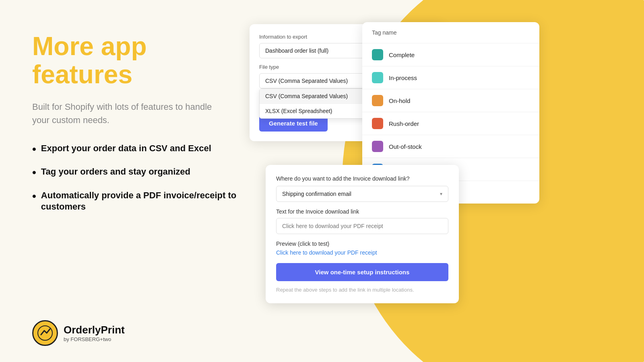 Image resolution: width=644 pixels, height=362 pixels. Describe the element at coordinates (403, 78) in the screenshot. I see `tag-label-inprocess: In-process` at that location.